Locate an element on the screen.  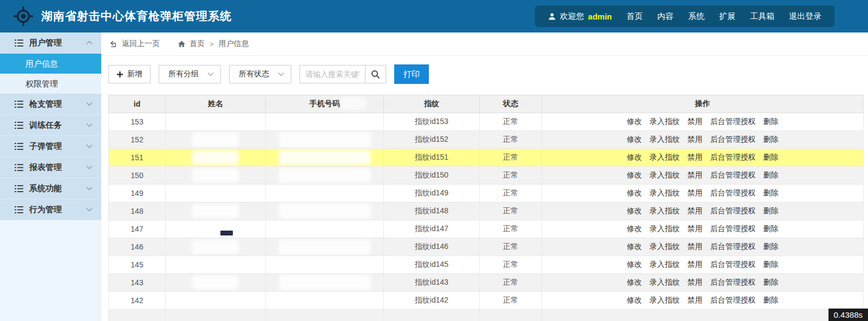
print-button: 打印 is located at coordinates (412, 74).